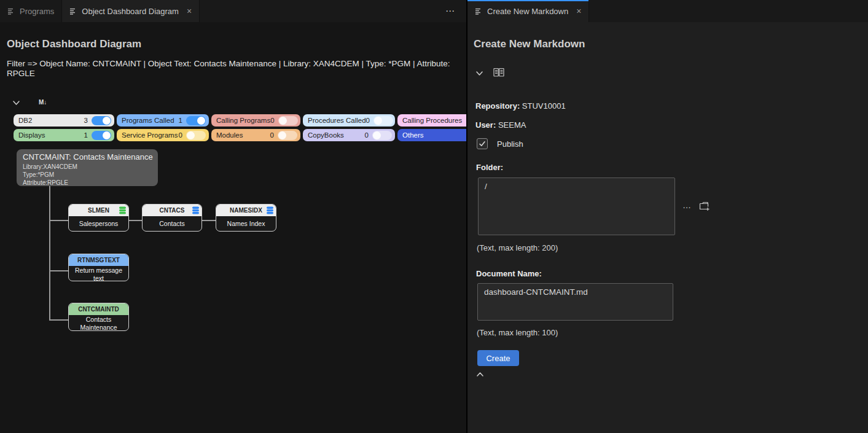 The height and width of the screenshot is (433, 868). Describe the element at coordinates (50, 253) in the screenshot. I see `connector-trunk` at that location.